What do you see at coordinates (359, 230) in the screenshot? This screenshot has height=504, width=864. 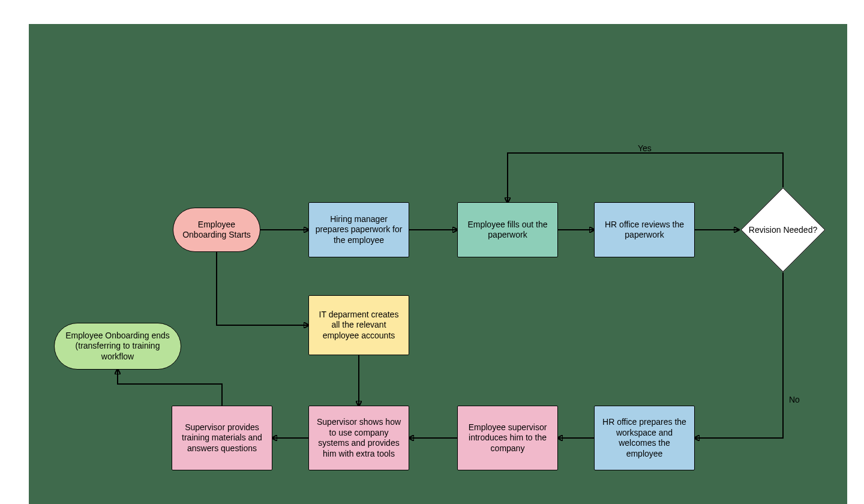 I see `node-hiring-manager: Hiring manager prepares paperwork for th…` at bounding box center [359, 230].